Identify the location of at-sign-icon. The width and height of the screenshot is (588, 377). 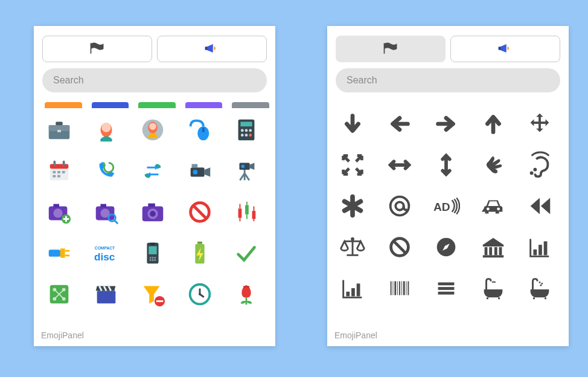
(400, 206).